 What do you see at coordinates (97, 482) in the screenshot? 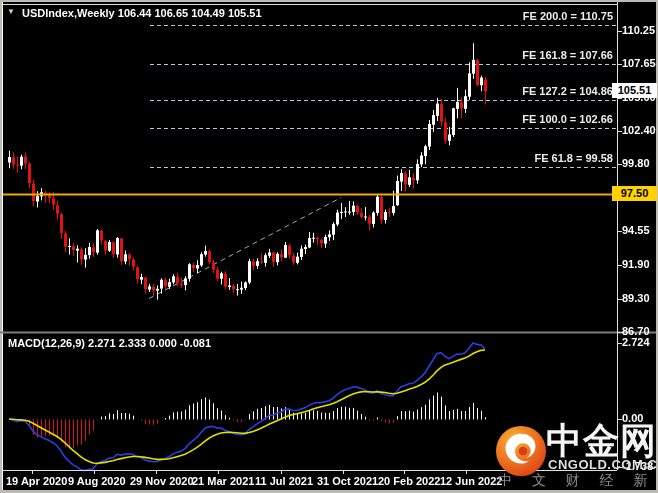
I see `time-axis-label: 9 Aug 2020` at bounding box center [97, 482].